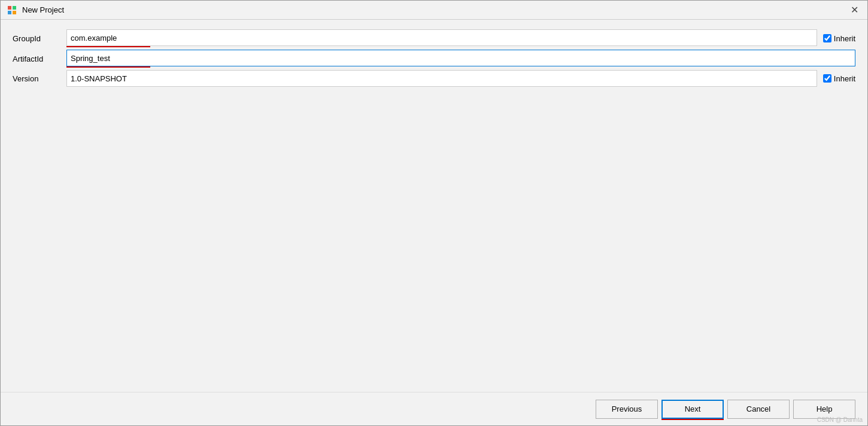 The height and width of the screenshot is (426, 868). What do you see at coordinates (840, 420) in the screenshot?
I see `watermark: CSDN @ Dannta` at bounding box center [840, 420].